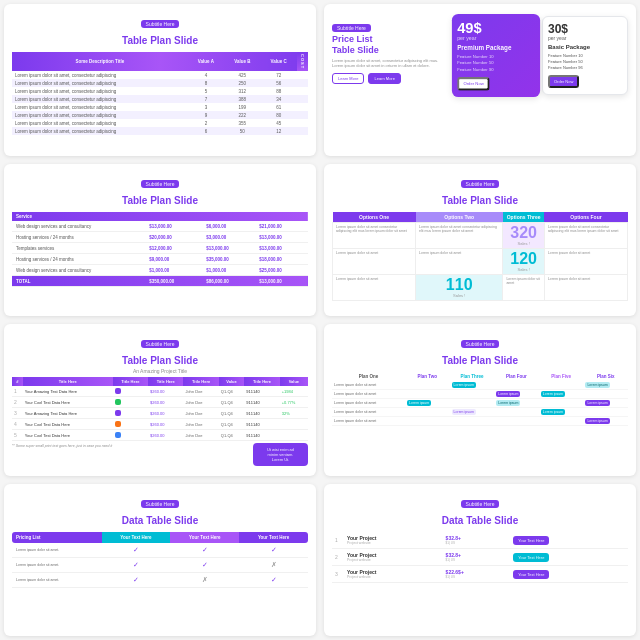 The image size is (640, 640). What do you see at coordinates (160, 80) in the screenshot?
I see `panel-table-plan-1: Subtitle Here Table Plan Slide Some Desc…` at bounding box center [160, 80].